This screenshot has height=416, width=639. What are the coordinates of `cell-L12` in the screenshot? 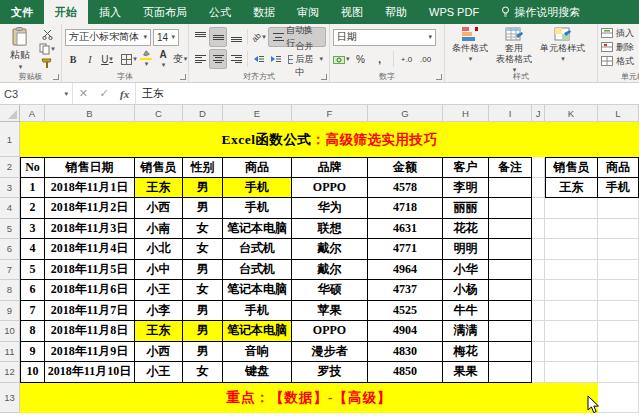 It's located at (618, 372).